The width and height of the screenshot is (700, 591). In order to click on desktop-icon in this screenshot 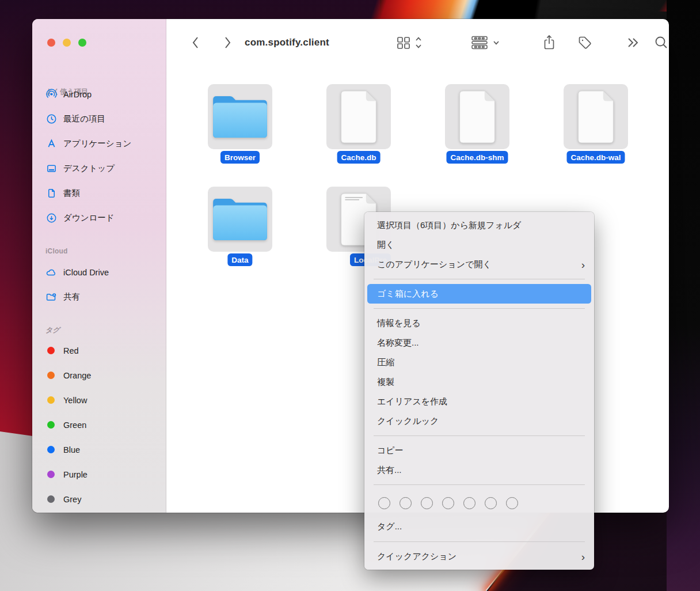, I will do `click(51, 169)`.